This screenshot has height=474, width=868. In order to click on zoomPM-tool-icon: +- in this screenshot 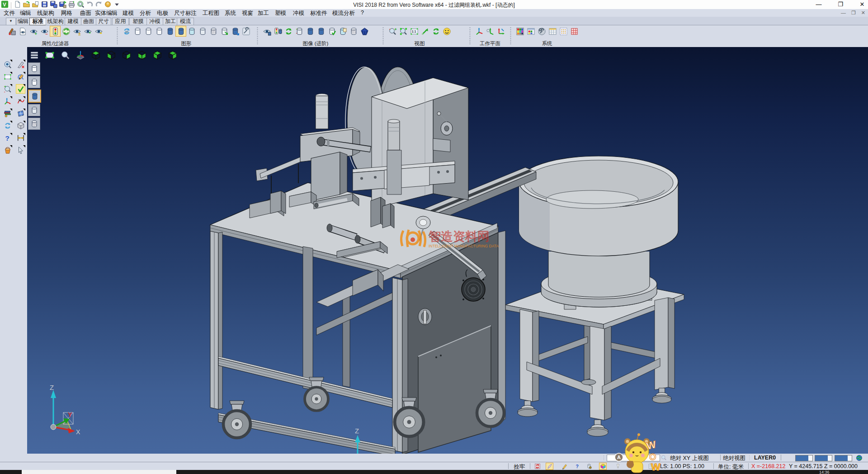, I will do `click(7, 89)`.